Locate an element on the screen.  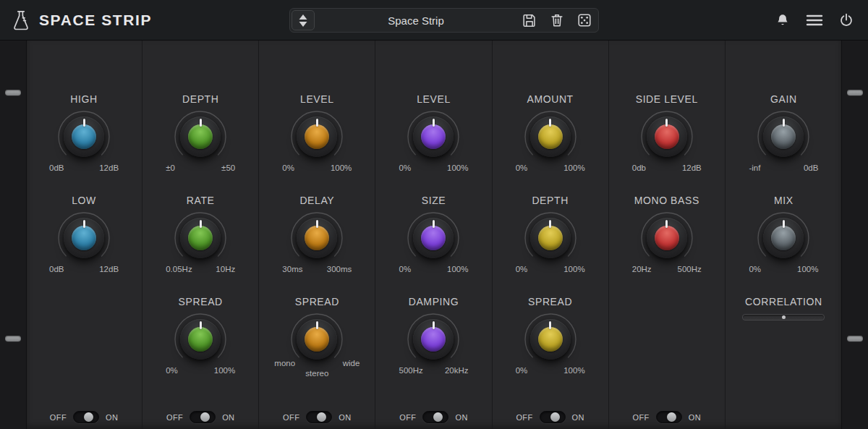
power-button is located at coordinates (846, 20).